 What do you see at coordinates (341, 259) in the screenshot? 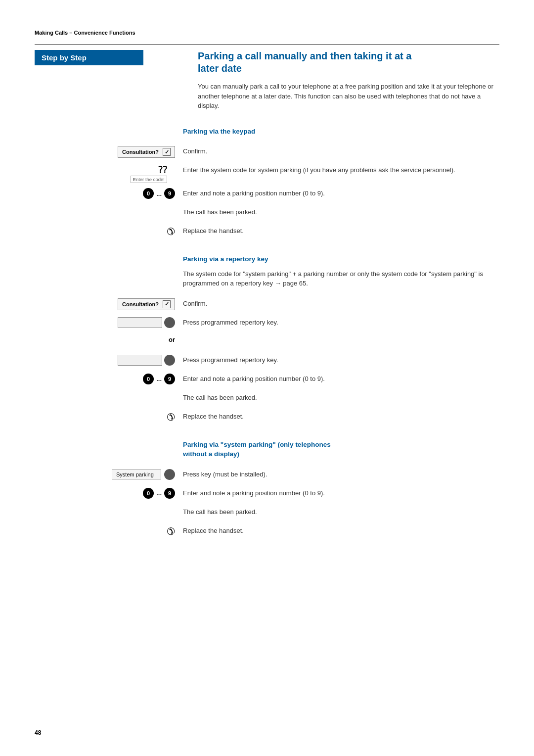
I see `section2-heading: Parking via a repertory key` at bounding box center [341, 259].